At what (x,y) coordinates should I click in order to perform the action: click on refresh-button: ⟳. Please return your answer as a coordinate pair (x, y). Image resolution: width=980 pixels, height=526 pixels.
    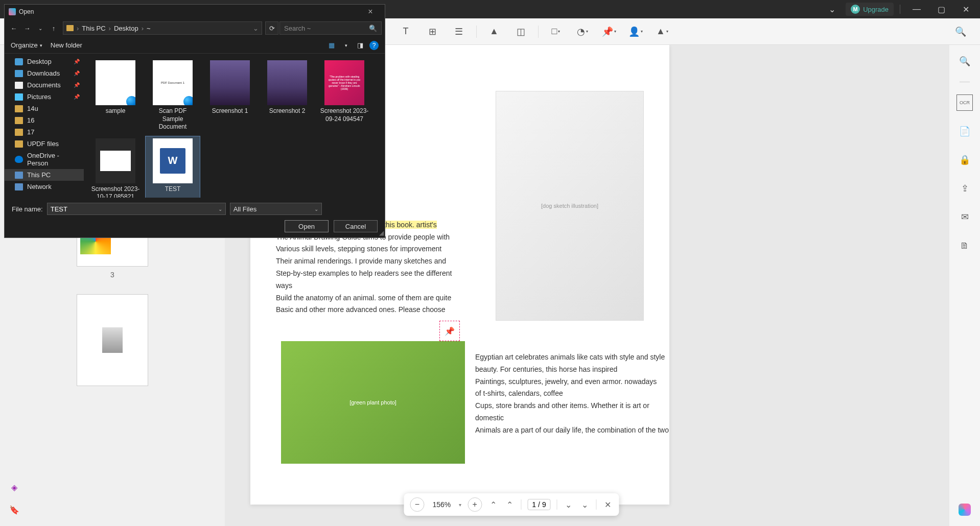
    Looking at the image, I should click on (272, 28).